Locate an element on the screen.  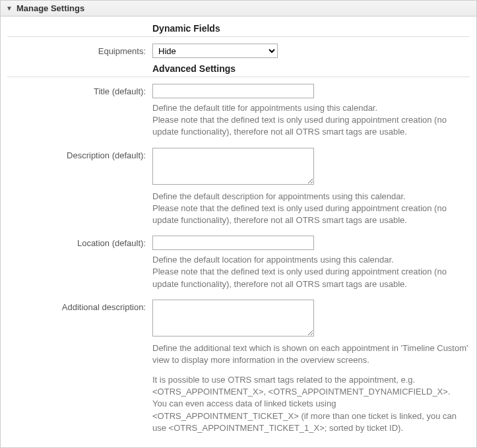
additional-description-textarea is located at coordinates (234, 318).